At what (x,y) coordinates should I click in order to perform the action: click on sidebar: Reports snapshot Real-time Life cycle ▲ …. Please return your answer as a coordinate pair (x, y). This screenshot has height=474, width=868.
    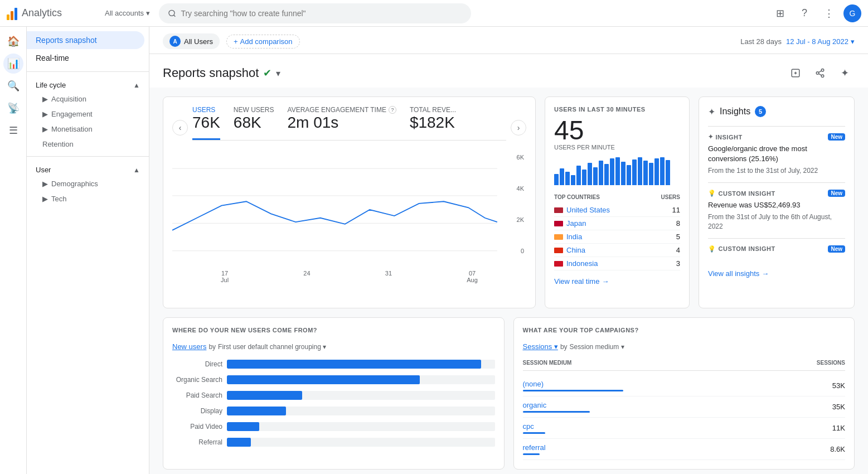
    Looking at the image, I should click on (88, 250).